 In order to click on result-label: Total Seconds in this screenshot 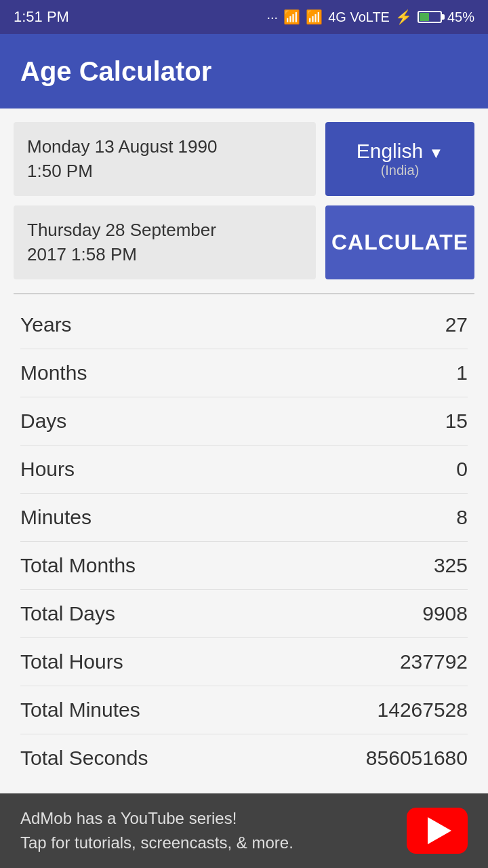, I will do `click(84, 758)`.